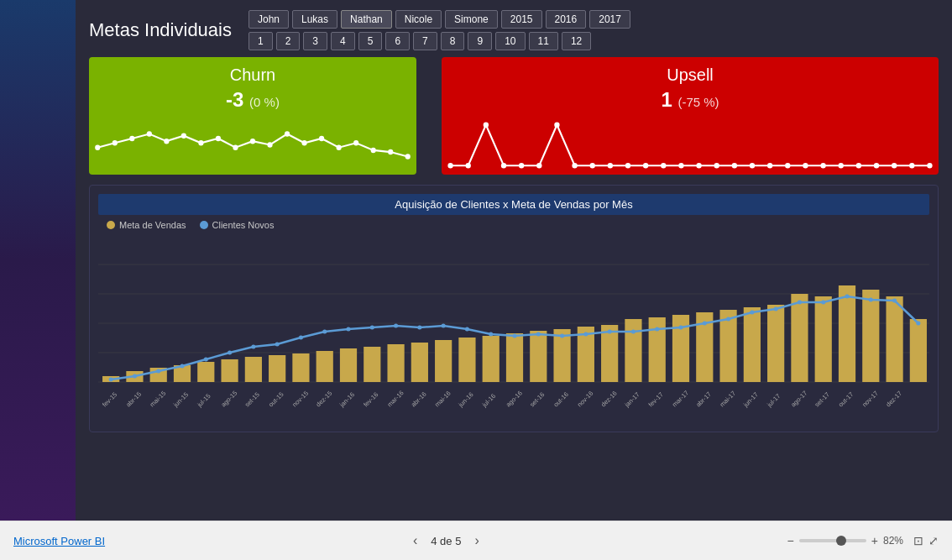 The width and height of the screenshot is (952, 560). What do you see at coordinates (371, 41) in the screenshot?
I see `filter-month-5: 5` at bounding box center [371, 41].